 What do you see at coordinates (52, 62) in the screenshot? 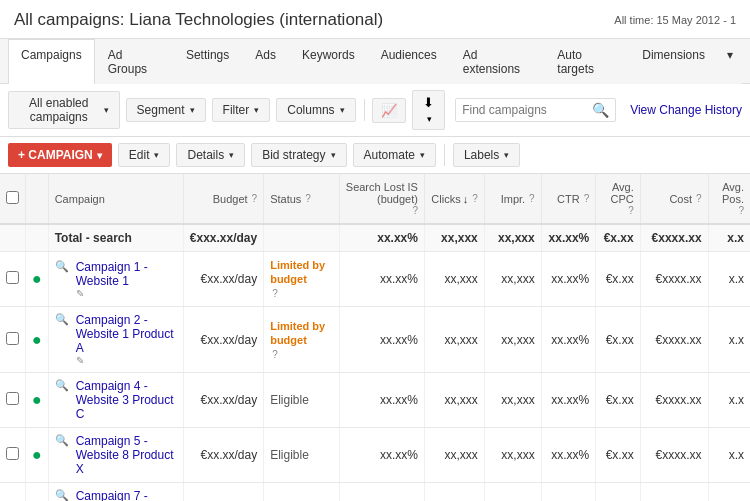
I see `tab-campaigns: Campaigns` at bounding box center [52, 62].